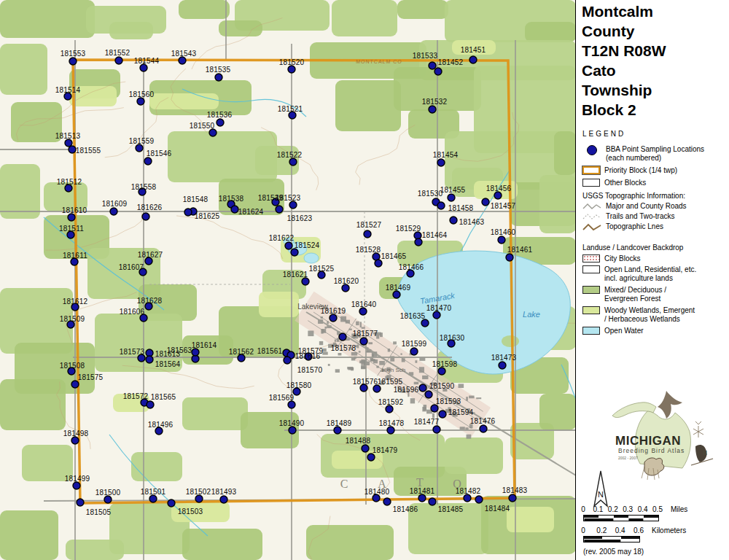  What do you see at coordinates (292, 63) in the screenshot?
I see `bba-point-label: 181520` at bounding box center [292, 63].